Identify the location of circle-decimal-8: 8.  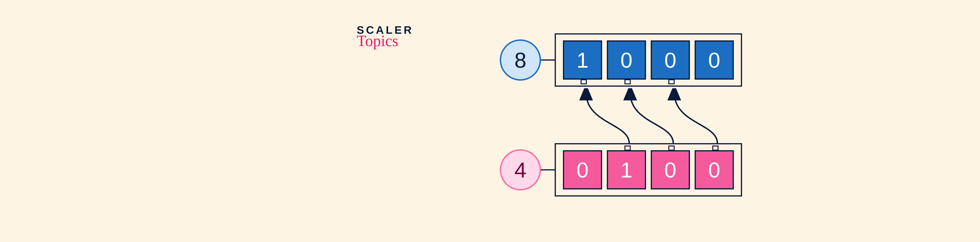
(520, 60).